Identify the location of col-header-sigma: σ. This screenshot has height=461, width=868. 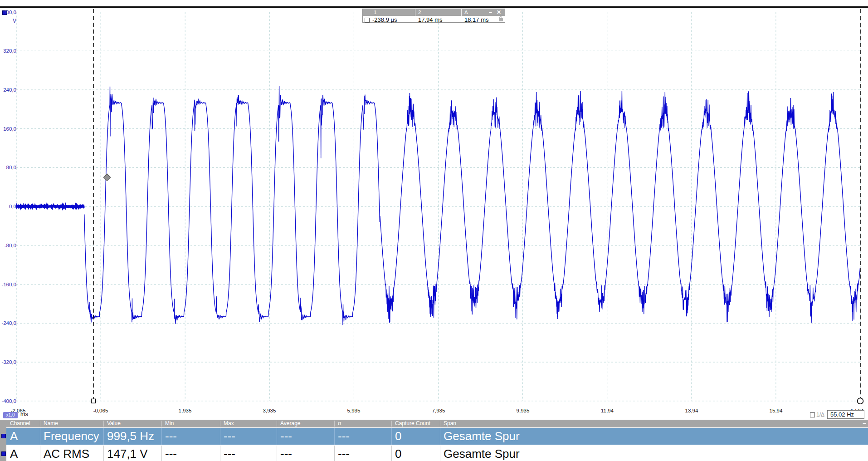
(339, 423).